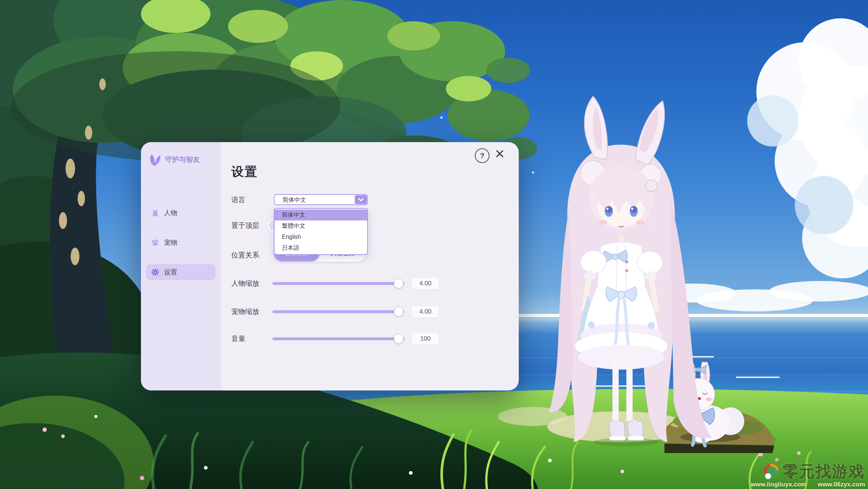 The width and height of the screenshot is (868, 489). What do you see at coordinates (841, 485) in the screenshot?
I see `watermark-url-right: www.06zyx.com` at bounding box center [841, 485].